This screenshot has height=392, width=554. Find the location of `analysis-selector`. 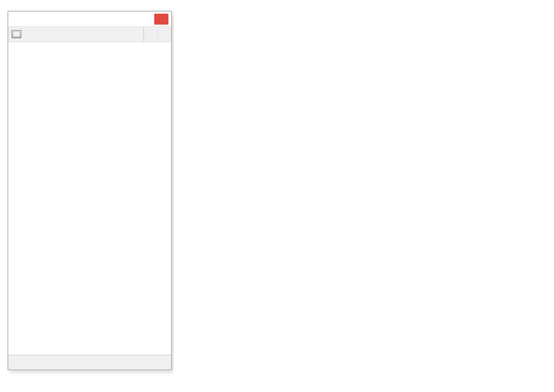

analysis-selector is located at coordinates (90, 34).